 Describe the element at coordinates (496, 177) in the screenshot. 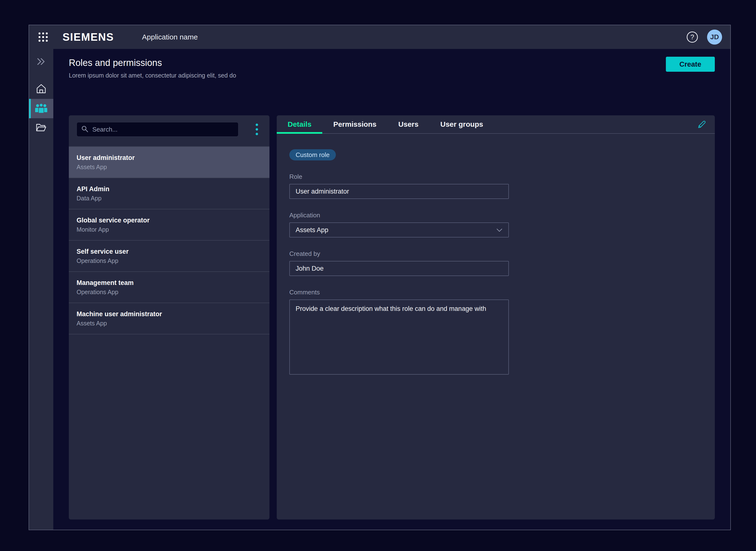

I see `role-field-label: Role` at that location.